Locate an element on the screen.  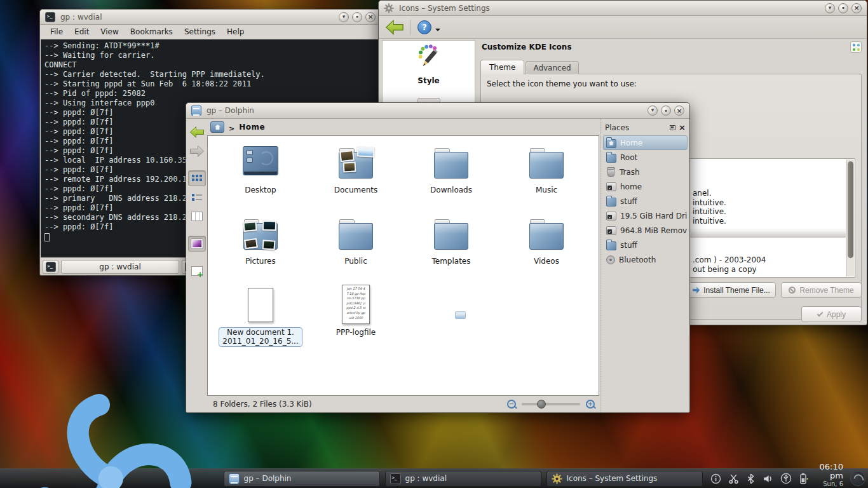
split-view-button is located at coordinates (197, 271).